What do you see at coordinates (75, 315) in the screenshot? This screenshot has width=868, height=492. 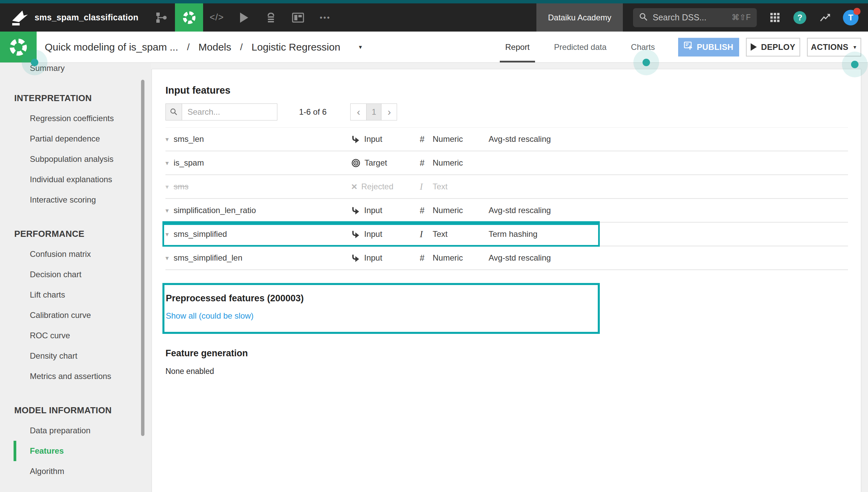 I see `sidebar-item-calibration-curve: Calibration curve` at bounding box center [75, 315].